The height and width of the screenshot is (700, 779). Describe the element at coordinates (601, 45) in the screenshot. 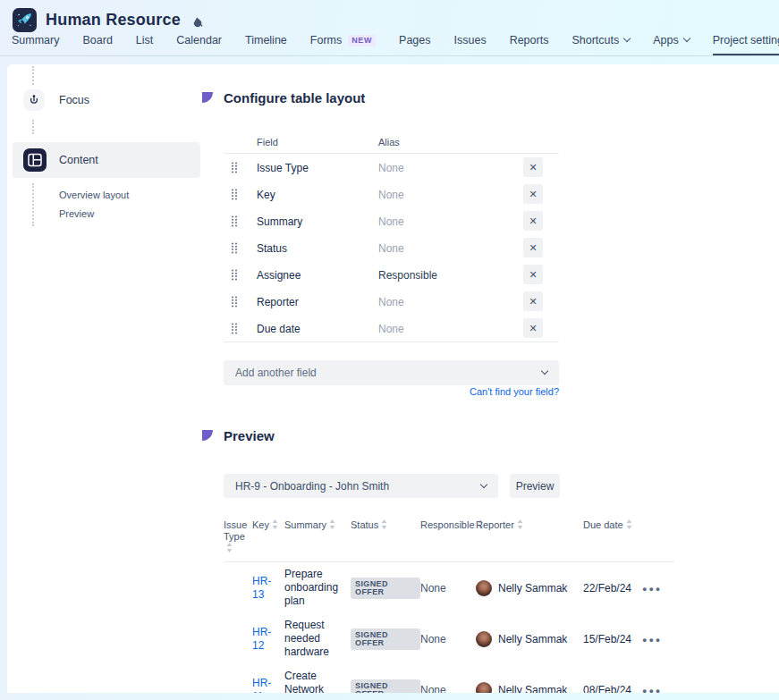

I see `nav-tab-shortcuts: Shortcuts` at that location.